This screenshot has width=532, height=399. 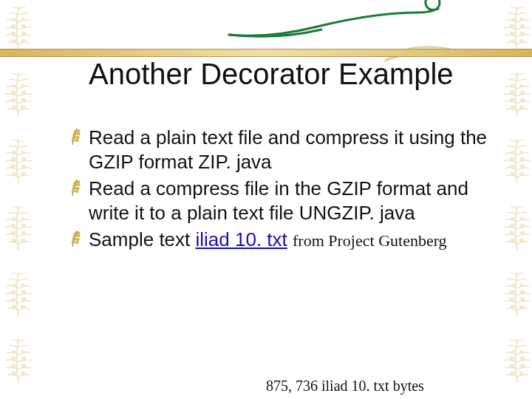 I want to click on bullet-item: Read a plain text file and compress it u…, so click(x=281, y=149).